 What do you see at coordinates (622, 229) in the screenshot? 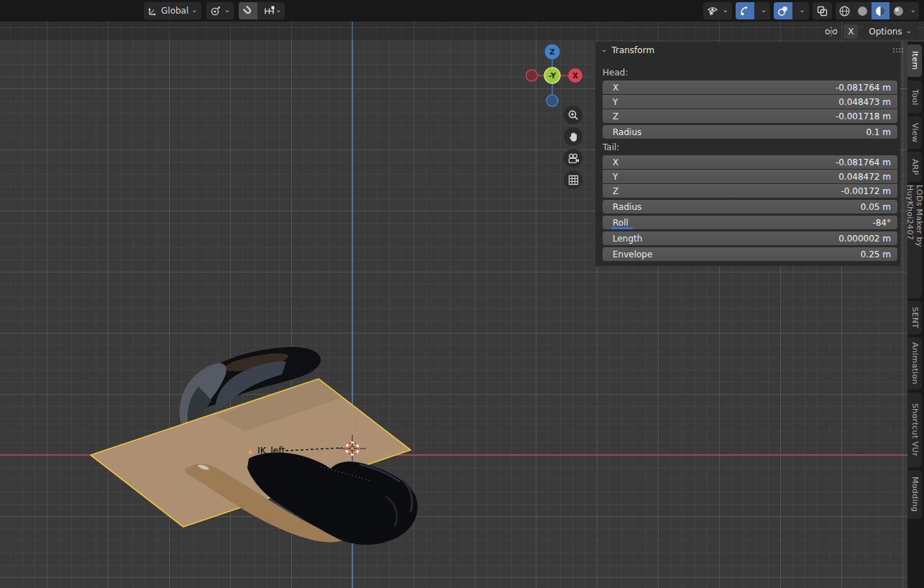
I see `roll-active-underline` at bounding box center [622, 229].